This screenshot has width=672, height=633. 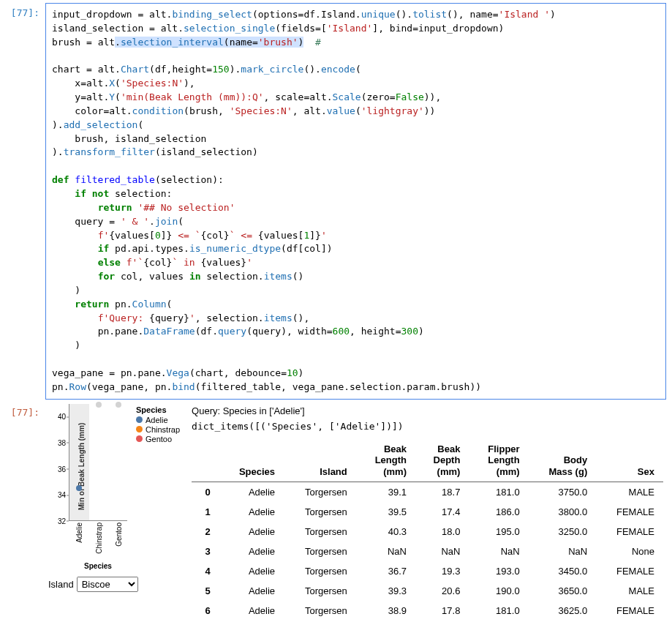 What do you see at coordinates (442, 531) in the screenshot?
I see `table-cell: 18.0` at bounding box center [442, 531].